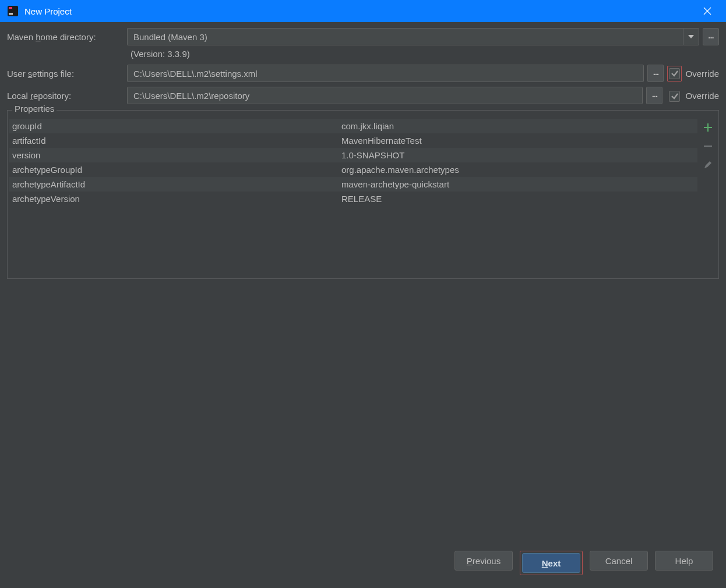  What do you see at coordinates (708, 194) in the screenshot?
I see `properties-toolbar` at bounding box center [708, 194].